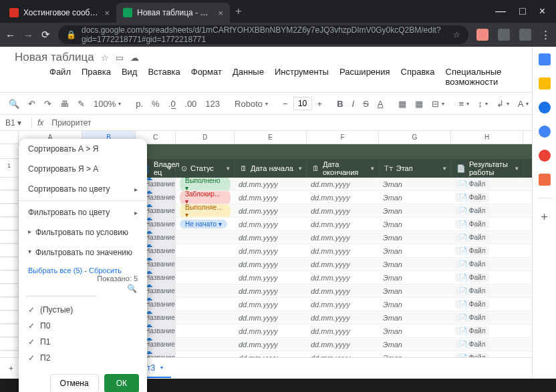 Image resolution: width=556 pixels, height=392 pixels. What do you see at coordinates (545, 108) in the screenshot?
I see `tasks-icon` at bounding box center [545, 108].